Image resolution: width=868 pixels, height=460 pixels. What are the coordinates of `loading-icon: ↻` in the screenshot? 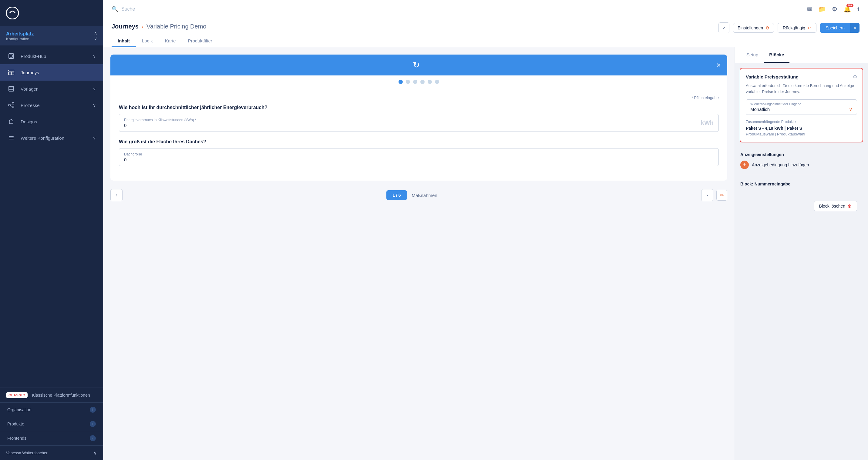 It's located at (416, 65).